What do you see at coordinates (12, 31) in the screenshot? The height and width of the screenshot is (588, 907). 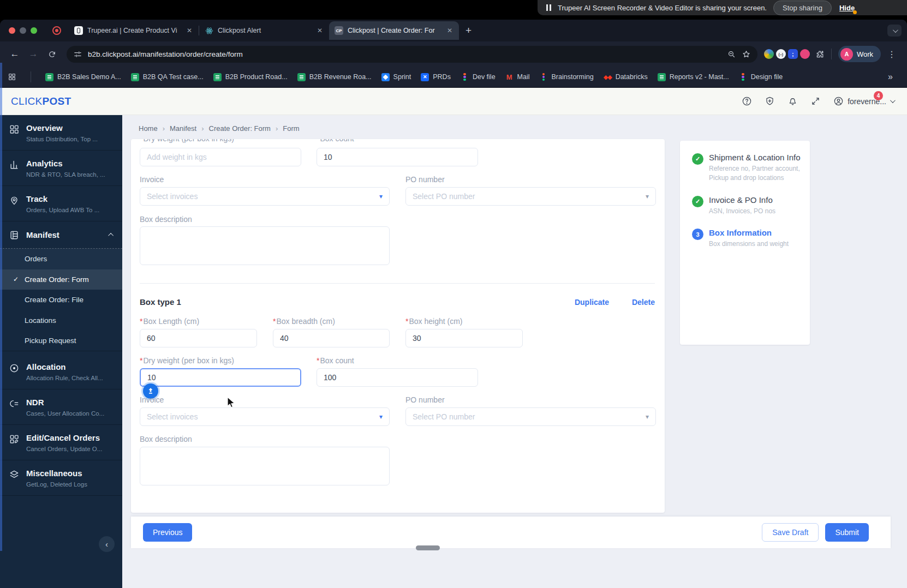 I see `close-window-button` at bounding box center [12, 31].